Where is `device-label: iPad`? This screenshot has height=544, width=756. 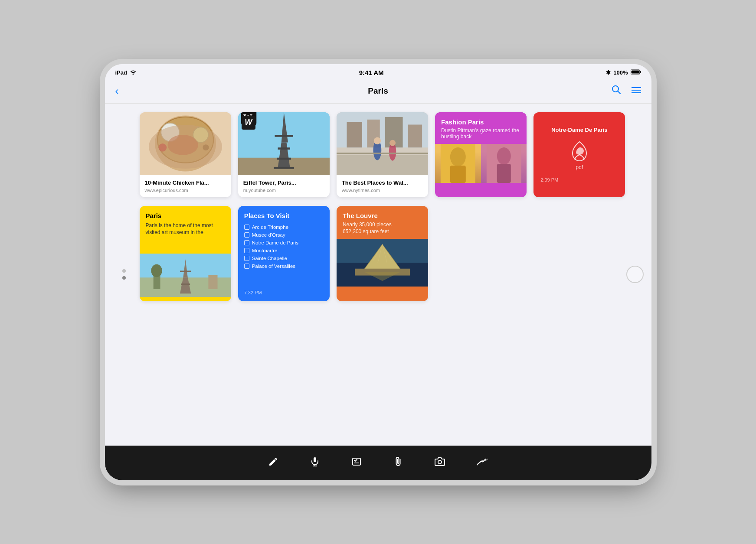
device-label: iPad is located at coordinates (121, 73).